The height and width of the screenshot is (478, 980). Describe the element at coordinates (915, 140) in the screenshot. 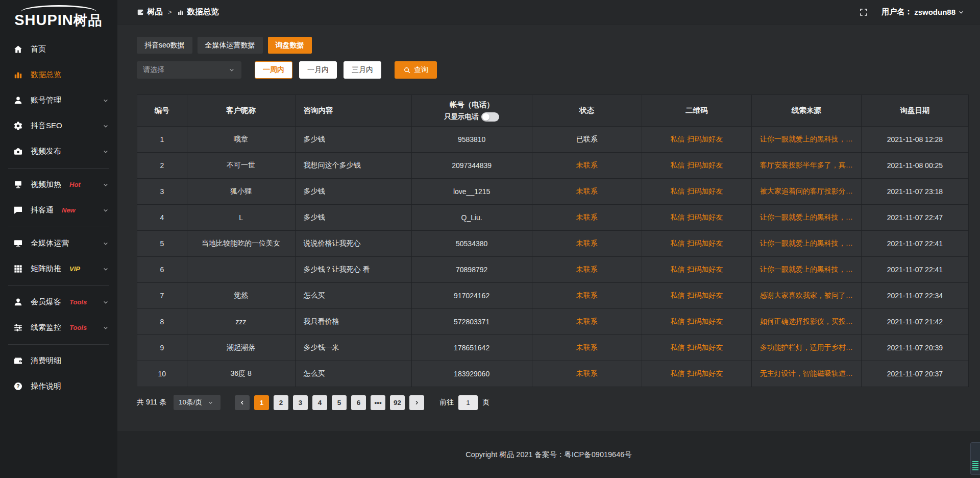

I see `cell-date: 2021-11-08 12:28` at that location.